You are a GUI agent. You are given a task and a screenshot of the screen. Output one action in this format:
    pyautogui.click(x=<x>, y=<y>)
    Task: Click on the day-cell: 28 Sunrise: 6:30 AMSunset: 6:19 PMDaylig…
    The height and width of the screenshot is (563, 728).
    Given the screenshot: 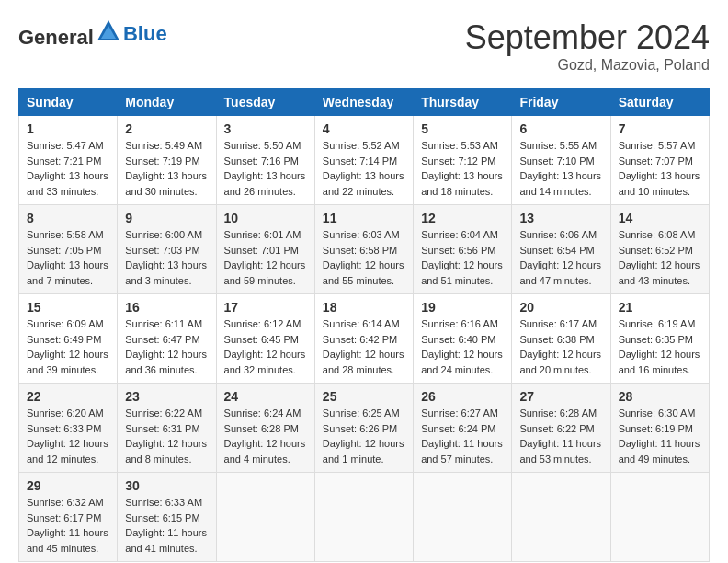 What is the action you would take?
    pyautogui.click(x=660, y=429)
    